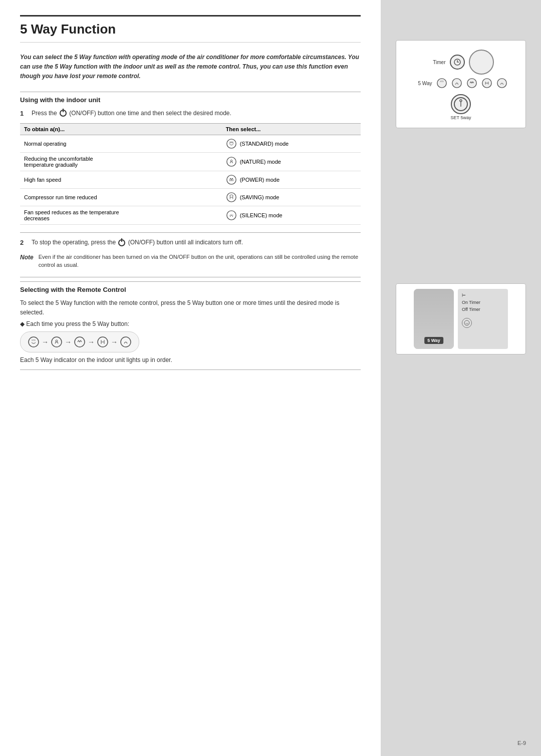  Describe the element at coordinates (190, 215) in the screenshot. I see `table-row: Fan speed reduces as the temperaturedecr…` at that location.